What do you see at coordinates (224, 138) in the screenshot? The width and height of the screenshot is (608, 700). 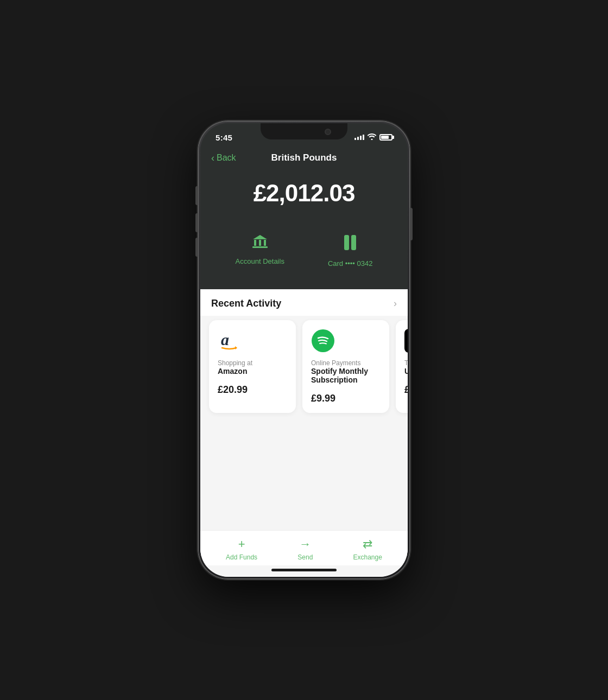 I see `status-time: 5:45` at bounding box center [224, 138].